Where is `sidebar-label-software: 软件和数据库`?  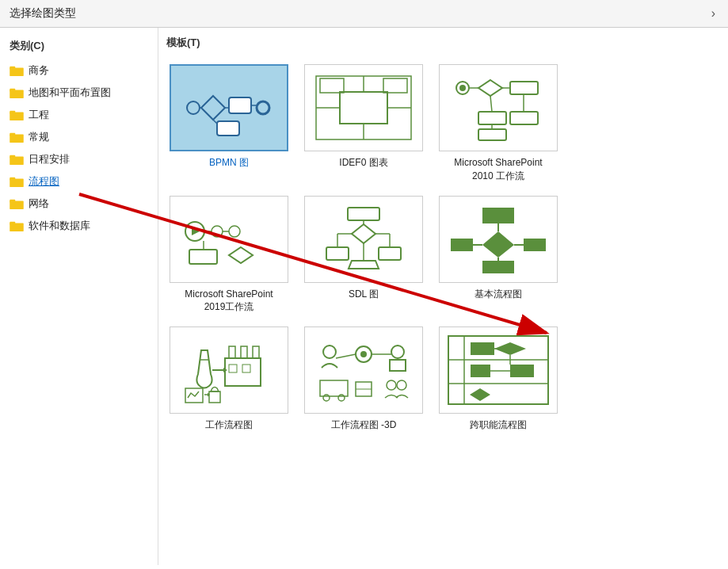
sidebar-label-software: 软件和数据库 is located at coordinates (59, 226).